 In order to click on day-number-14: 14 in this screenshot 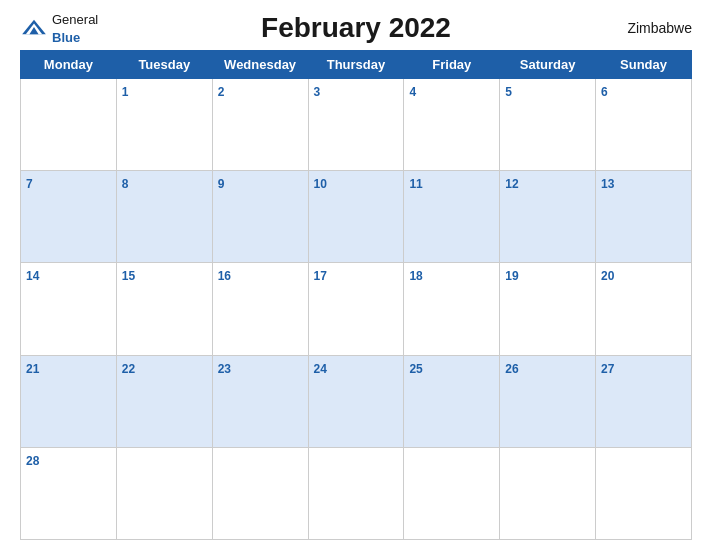, I will do `click(32, 276)`.